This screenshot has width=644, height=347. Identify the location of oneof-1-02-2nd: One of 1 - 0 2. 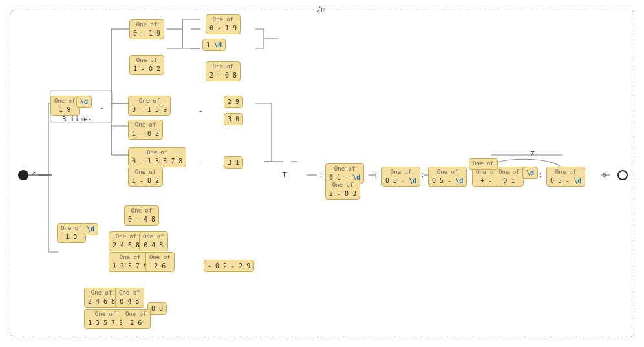
(145, 129).